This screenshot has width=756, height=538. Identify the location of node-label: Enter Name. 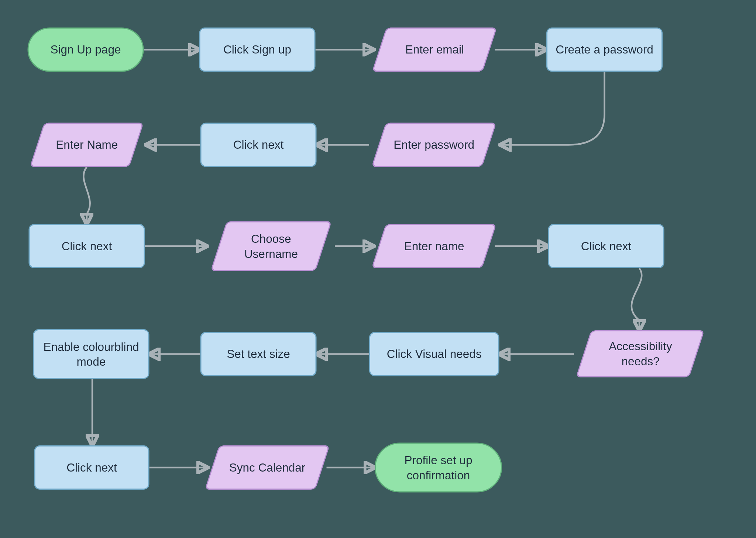
(87, 145).